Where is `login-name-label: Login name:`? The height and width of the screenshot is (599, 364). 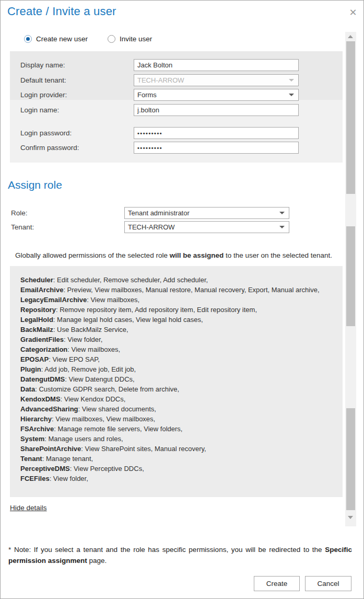 login-name-label: Login name: is located at coordinates (77, 110).